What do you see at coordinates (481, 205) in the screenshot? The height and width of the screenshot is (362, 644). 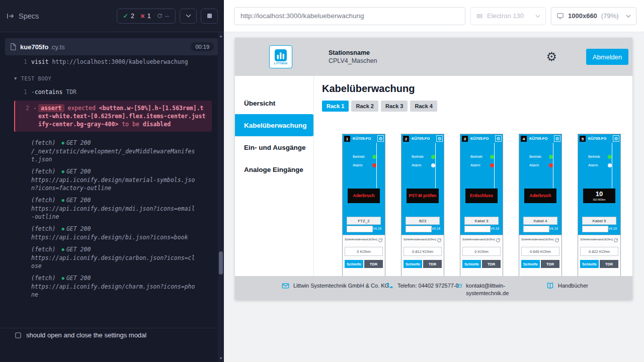 I see `device-card-3: 3 KÜ705-FO ⚙ Betrieb Alarm Erdschluss Ka…` at bounding box center [481, 205].